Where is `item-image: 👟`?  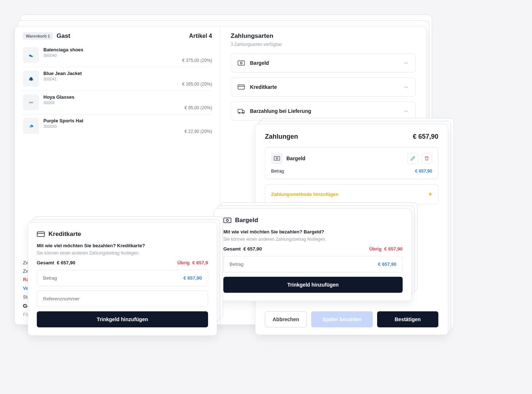
item-image: 👟 is located at coordinates (31, 55).